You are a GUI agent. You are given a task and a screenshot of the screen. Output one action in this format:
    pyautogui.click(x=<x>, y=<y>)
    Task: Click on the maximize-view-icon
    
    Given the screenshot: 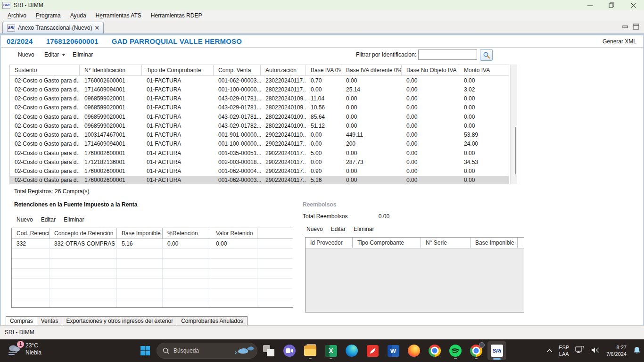 What is the action you would take?
    pyautogui.click(x=636, y=27)
    